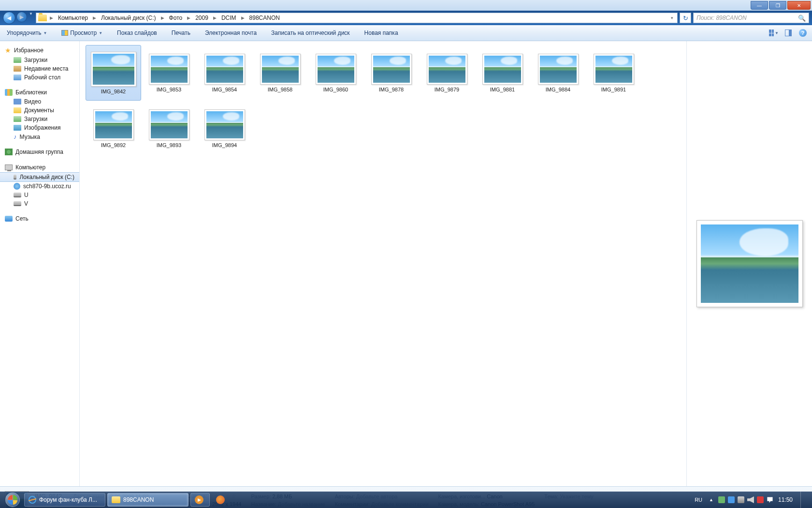  I want to click on breadcrumb-dropdown: ▾, so click(672, 18).